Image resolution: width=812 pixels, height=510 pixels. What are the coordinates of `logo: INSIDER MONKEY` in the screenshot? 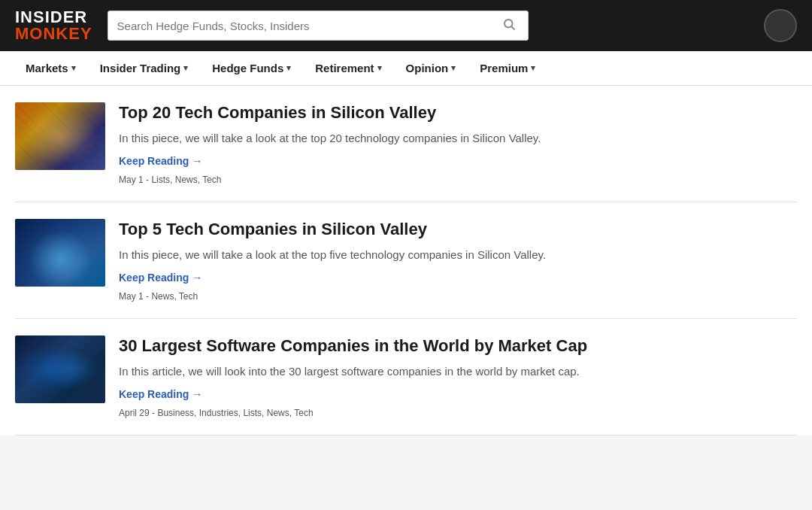 It's located at (54, 26).